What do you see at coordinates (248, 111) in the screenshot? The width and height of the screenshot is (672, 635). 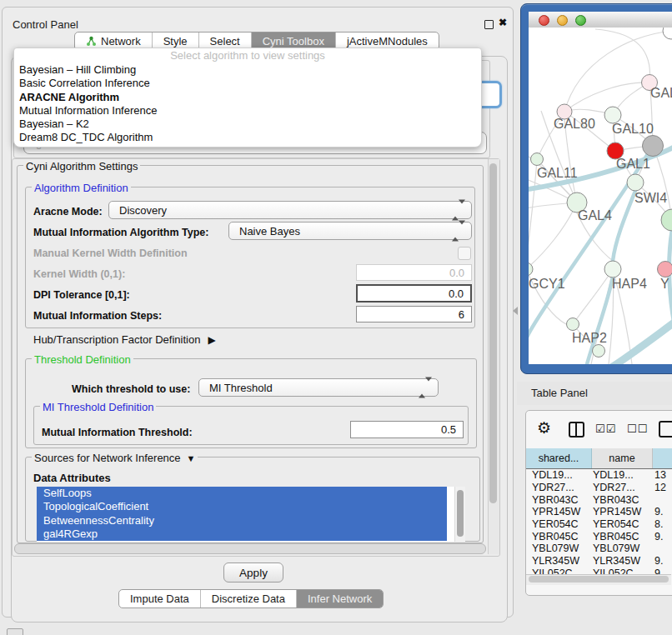 I see `dropdown-item: Mutual Information Inference` at bounding box center [248, 111].